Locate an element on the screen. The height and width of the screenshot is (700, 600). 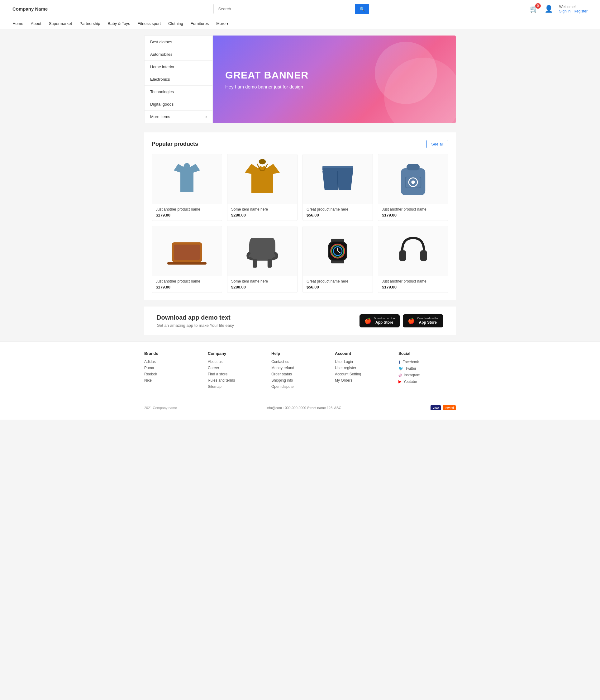
footer-link-about: About us is located at coordinates (236, 361).